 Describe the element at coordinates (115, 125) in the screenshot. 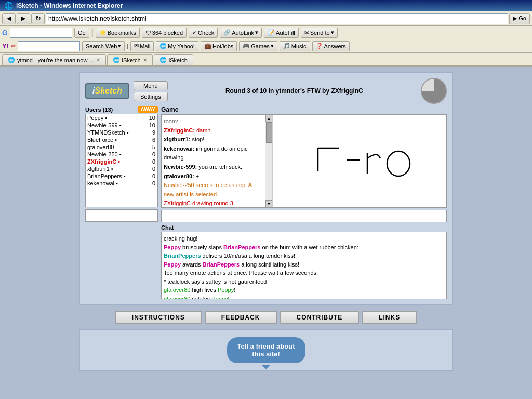

I see `user-name: Newbie-599 •` at that location.